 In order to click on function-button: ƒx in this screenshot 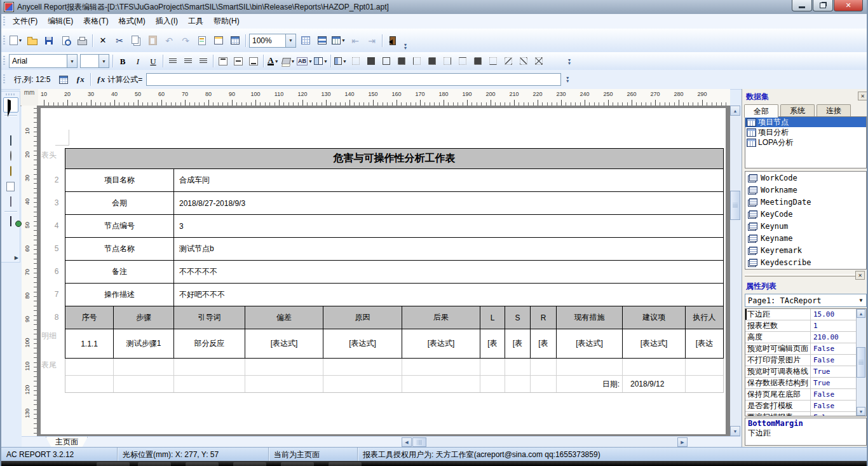, I will do `click(80, 79)`.